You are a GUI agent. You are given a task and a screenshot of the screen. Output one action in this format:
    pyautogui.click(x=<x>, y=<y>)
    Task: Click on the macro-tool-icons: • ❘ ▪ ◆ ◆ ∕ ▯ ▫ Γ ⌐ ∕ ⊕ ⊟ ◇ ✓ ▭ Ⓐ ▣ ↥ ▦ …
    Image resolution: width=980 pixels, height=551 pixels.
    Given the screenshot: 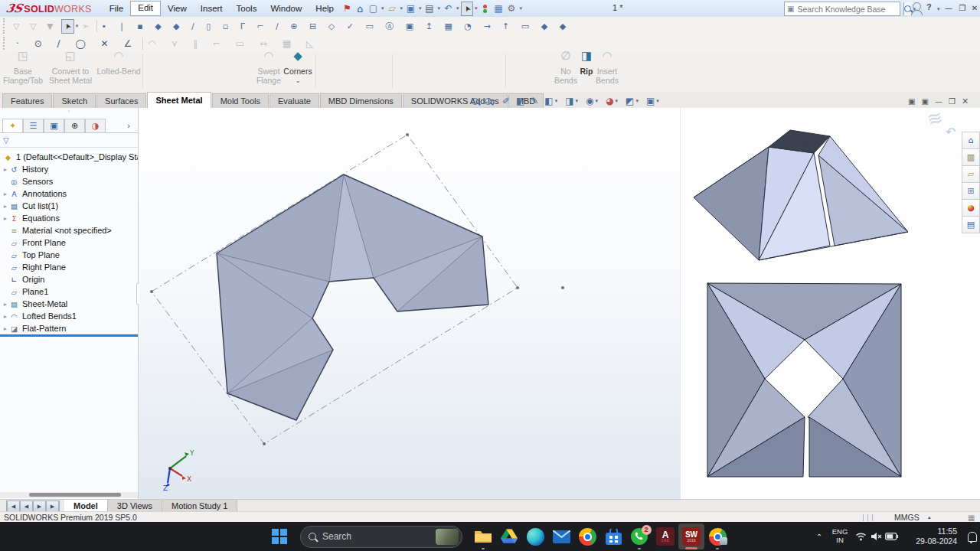 What is the action you would take?
    pyautogui.click(x=337, y=26)
    